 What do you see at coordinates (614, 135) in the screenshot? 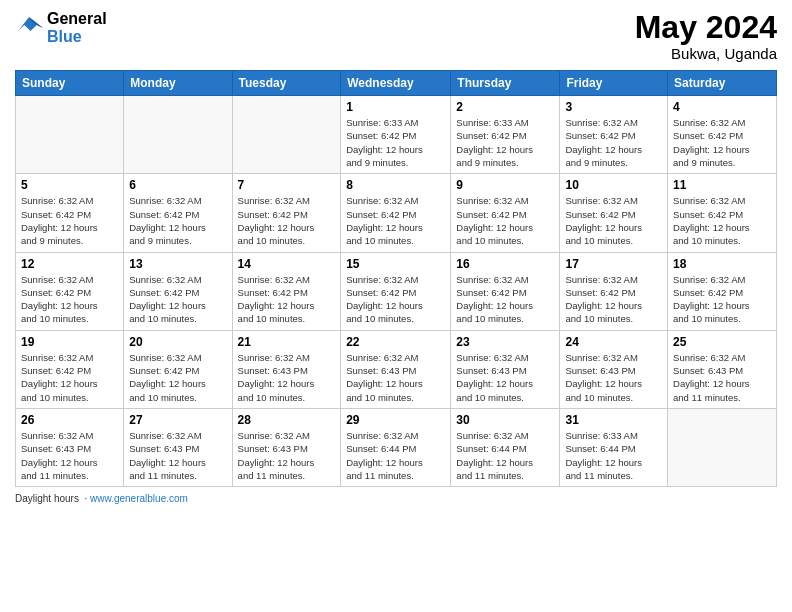
I see `calendar-cell: 3Sunrise: 6:32 AM Sunset: 6:42 PM Daylig…` at bounding box center [614, 135].